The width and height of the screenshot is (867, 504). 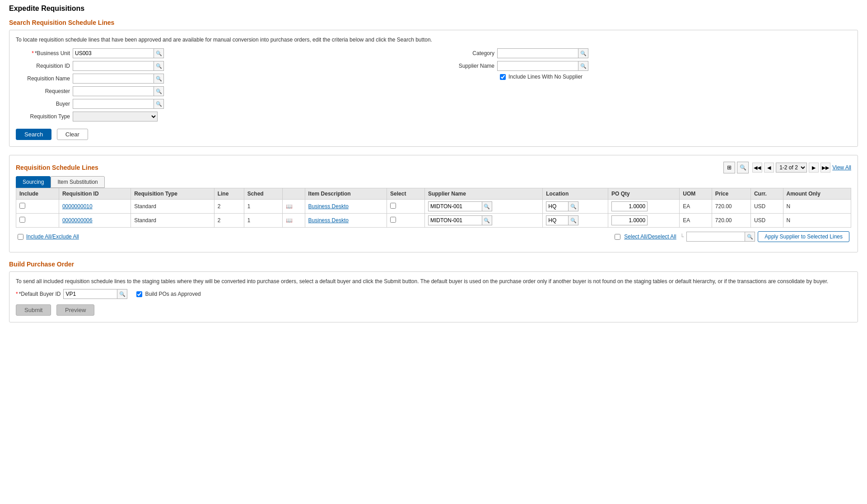 I want to click on col-amount-only: Amount Only, so click(x=817, y=194).